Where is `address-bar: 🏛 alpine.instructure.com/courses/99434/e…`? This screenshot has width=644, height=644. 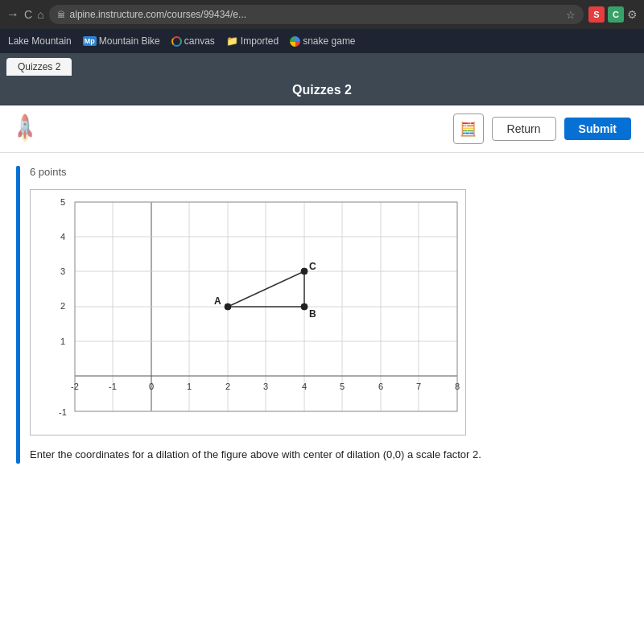 address-bar: 🏛 alpine.instructure.com/courses/99434/e… is located at coordinates (316, 14).